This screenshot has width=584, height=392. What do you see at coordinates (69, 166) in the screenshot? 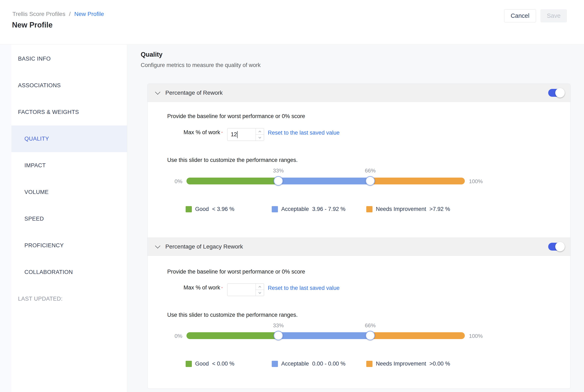
I see `sidebar-item-impact: IMPACT` at bounding box center [69, 166].